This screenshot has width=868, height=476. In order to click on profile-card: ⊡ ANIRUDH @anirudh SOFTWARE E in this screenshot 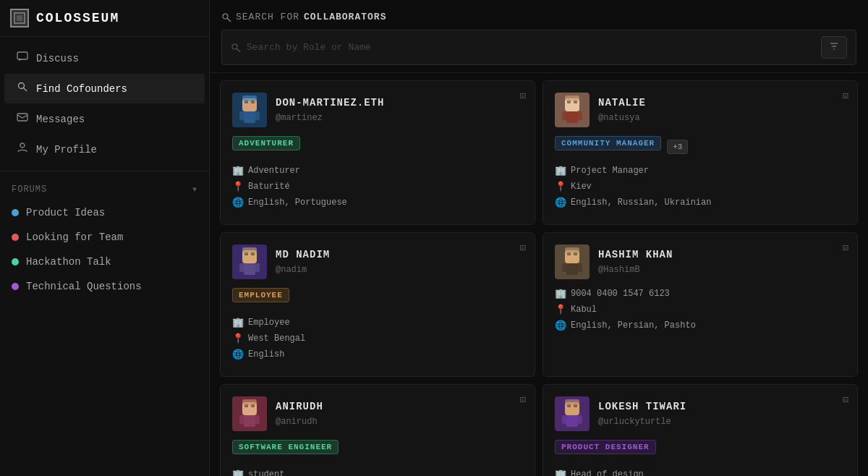, I will do `click(378, 430)`.